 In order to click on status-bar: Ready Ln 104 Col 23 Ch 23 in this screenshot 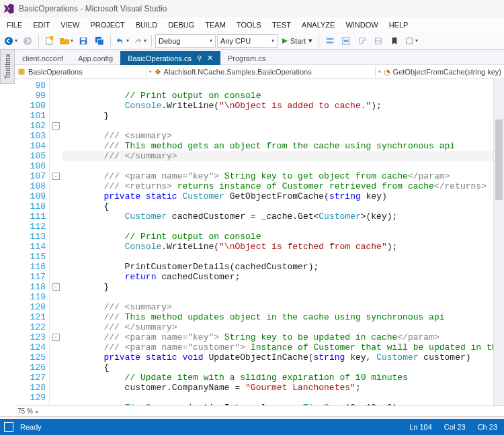, I will do `click(252, 427)`.